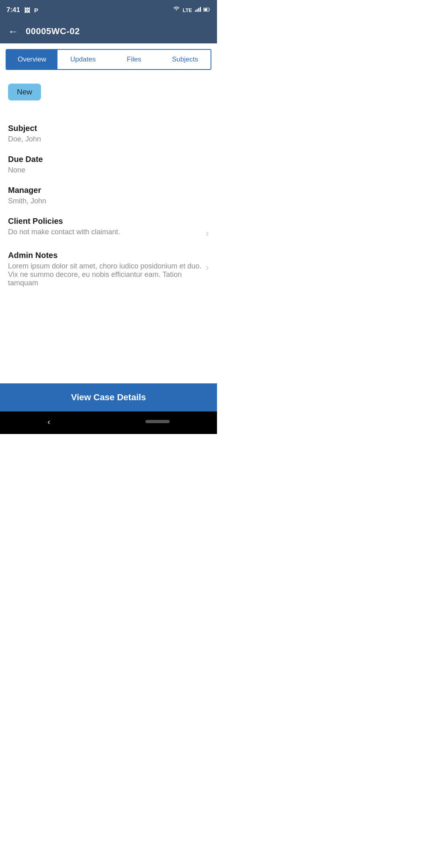  What do you see at coordinates (49, 422) in the screenshot?
I see `nav-back-icon: ‹` at bounding box center [49, 422].